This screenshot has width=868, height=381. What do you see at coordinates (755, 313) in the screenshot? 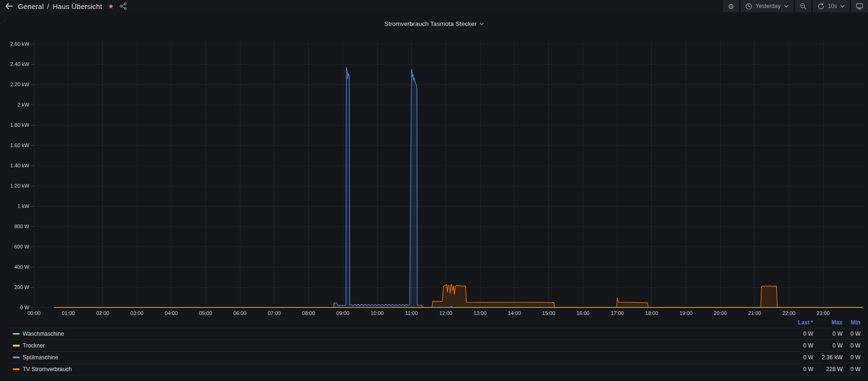
I see `x-axis-tick-label: 21:00` at bounding box center [755, 313].